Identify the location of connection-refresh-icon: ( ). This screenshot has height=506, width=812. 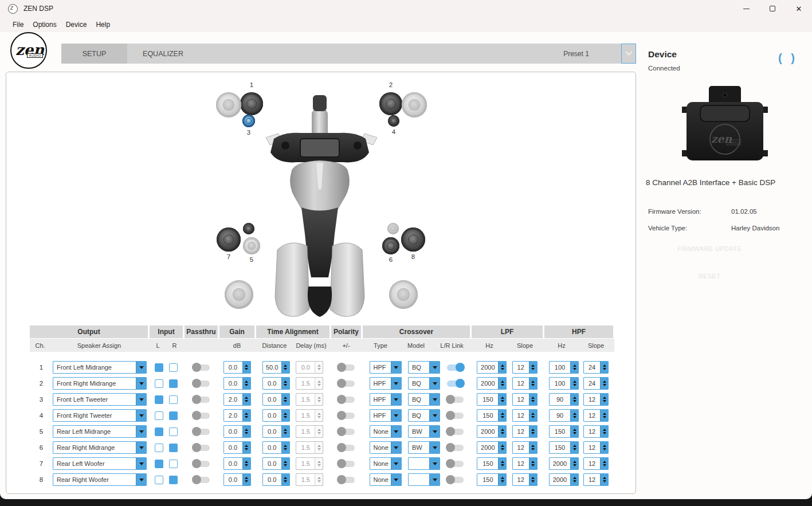
(788, 58).